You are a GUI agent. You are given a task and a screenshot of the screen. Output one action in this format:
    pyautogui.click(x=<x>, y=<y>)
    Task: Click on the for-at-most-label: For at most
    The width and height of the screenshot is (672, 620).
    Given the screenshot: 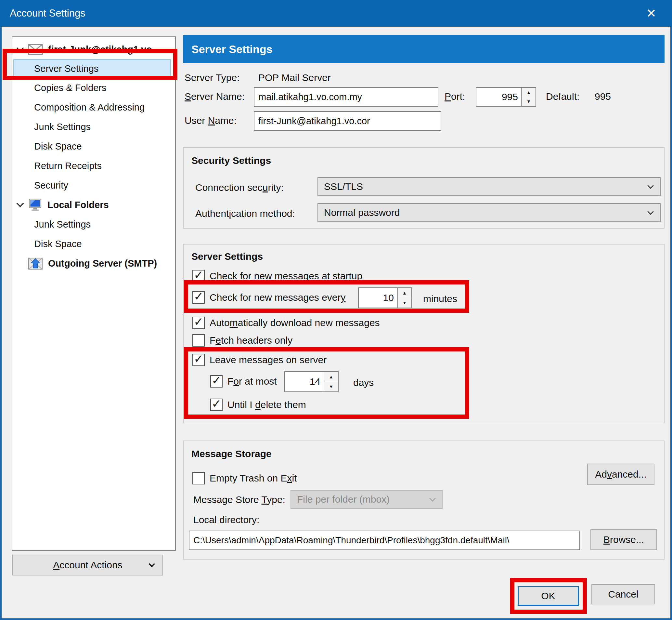 What is the action you would take?
    pyautogui.click(x=252, y=381)
    